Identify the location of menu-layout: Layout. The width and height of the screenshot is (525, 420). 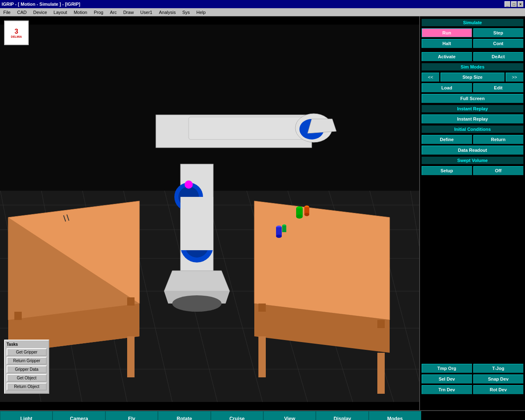
(61, 12).